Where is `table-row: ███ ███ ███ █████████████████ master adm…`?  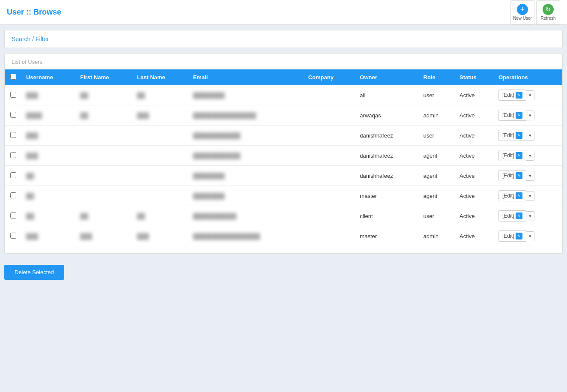
table-row: ███ ███ ███ █████████████████ master adm… is located at coordinates (284, 236).